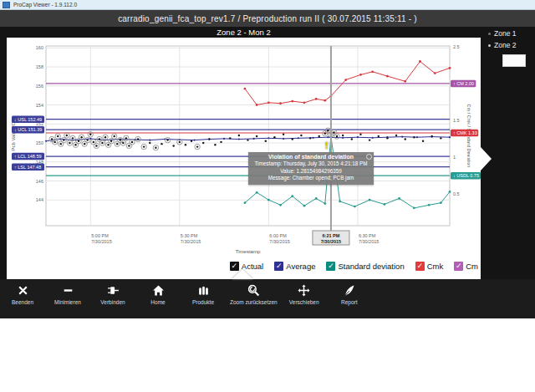  I want to click on svg-text: 150, so click(40, 143).